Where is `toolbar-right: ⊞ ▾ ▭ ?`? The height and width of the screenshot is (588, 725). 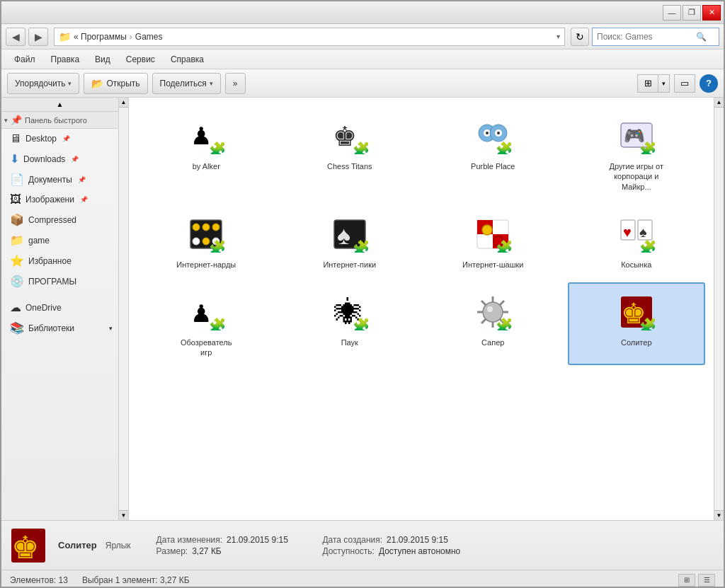
toolbar-right: ⊞ ▾ ▭ ? is located at coordinates (678, 83).